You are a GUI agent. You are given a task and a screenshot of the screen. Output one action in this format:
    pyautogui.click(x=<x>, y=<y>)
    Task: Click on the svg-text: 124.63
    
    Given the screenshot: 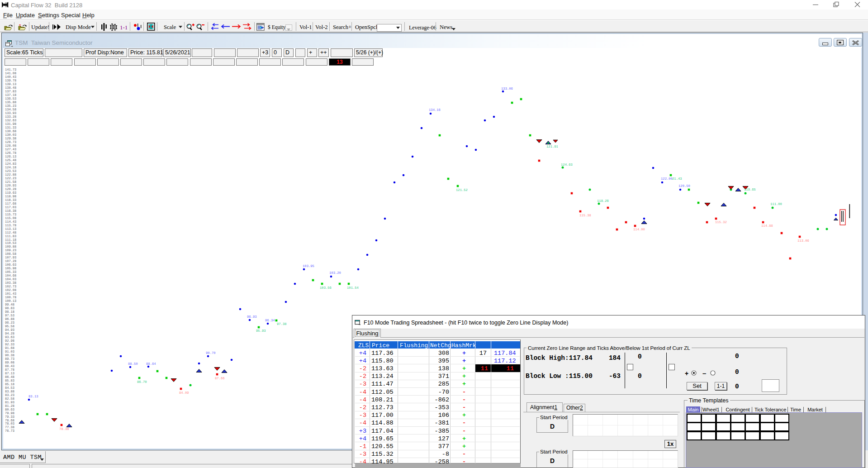 What is the action you would take?
    pyautogui.click(x=567, y=165)
    